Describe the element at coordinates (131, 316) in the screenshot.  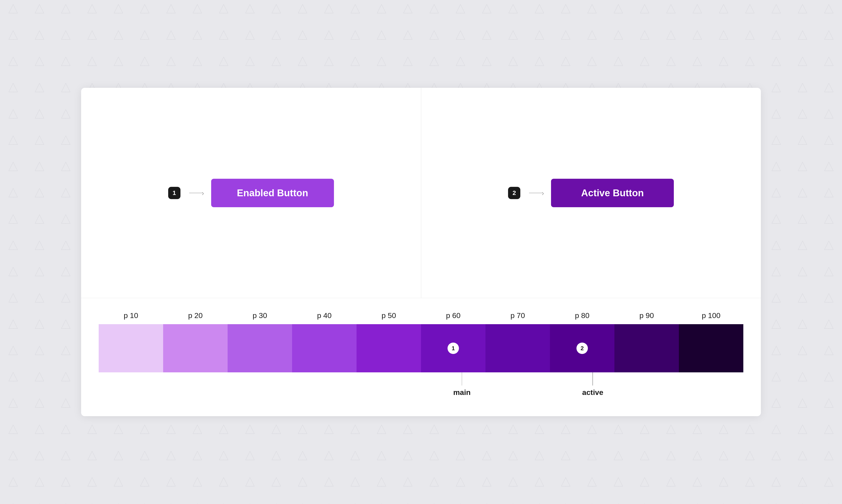
I see `palette-label-1: p 10` at that location.